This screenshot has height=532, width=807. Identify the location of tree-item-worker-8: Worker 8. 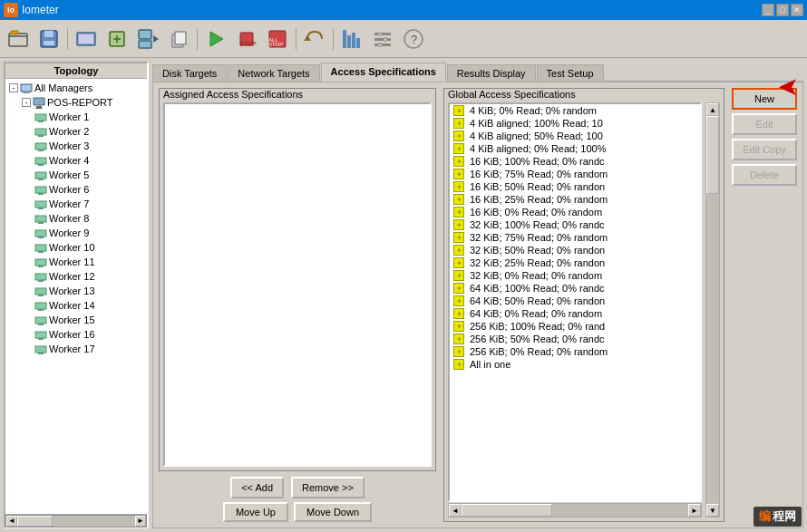
(89, 218).